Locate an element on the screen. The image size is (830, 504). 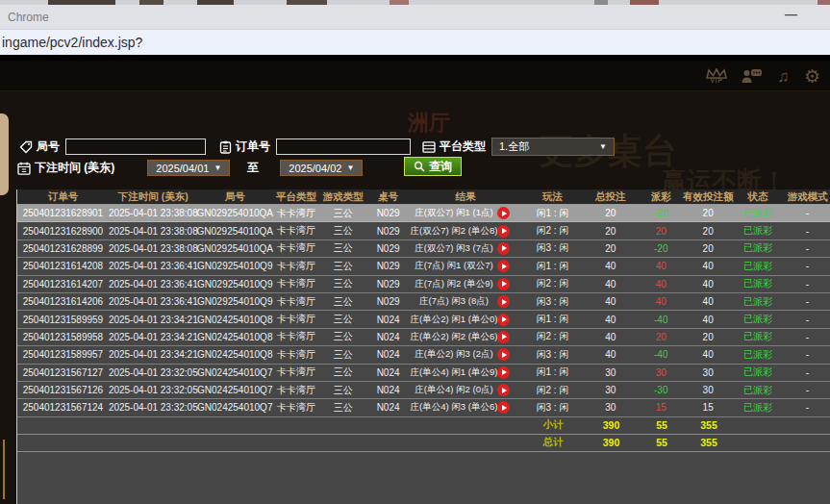
cell-valid-bet: 20 is located at coordinates (708, 248).